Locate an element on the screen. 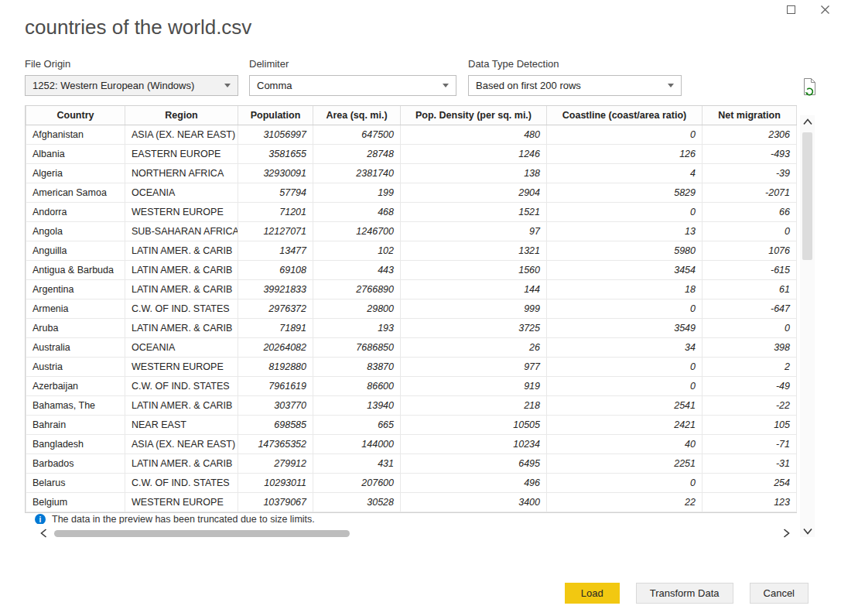 The image size is (841, 616). table-cell: ASIA (EX. NEAR EAST) is located at coordinates (182, 444).